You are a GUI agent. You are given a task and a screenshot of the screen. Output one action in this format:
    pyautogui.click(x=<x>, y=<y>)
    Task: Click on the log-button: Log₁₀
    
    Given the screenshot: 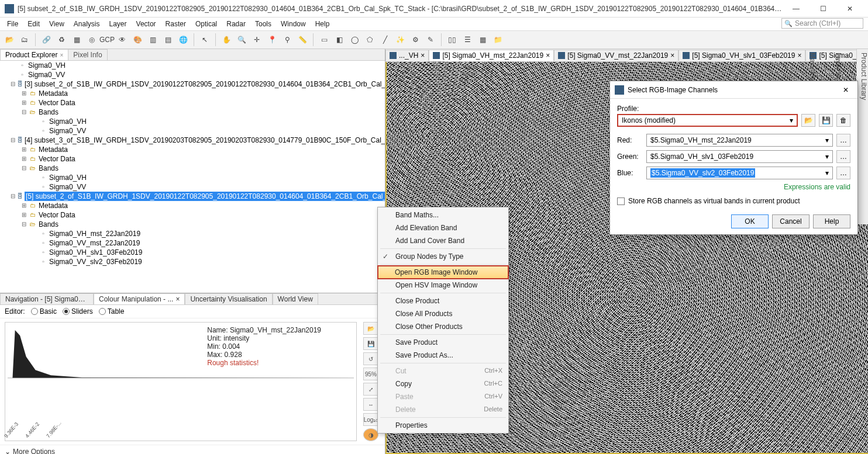 What is the action you would take?
    pyautogui.click(x=371, y=420)
    